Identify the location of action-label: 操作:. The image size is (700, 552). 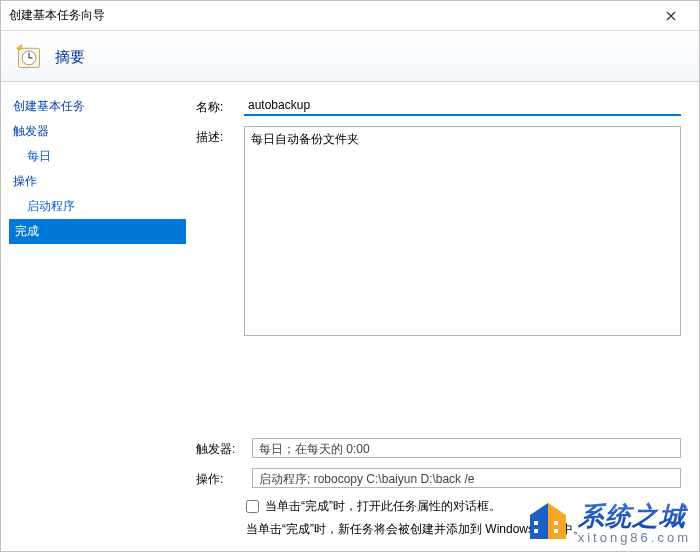
(218, 478).